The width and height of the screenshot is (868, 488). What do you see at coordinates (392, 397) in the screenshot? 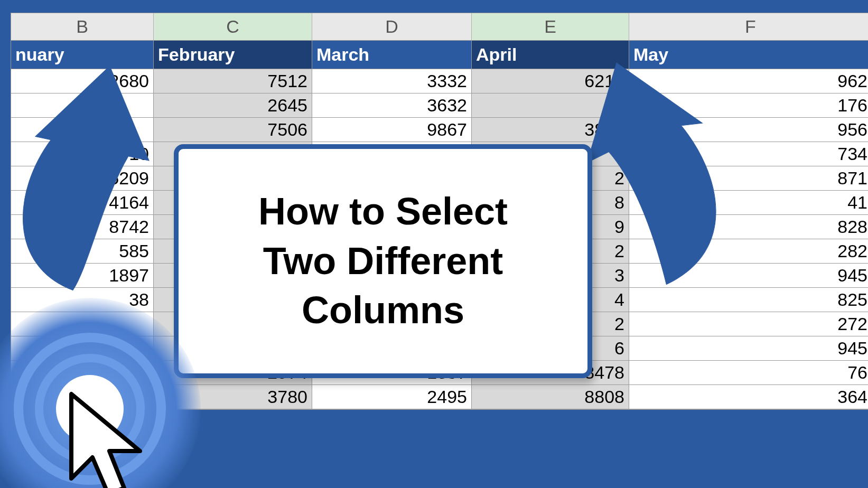
I see `cell: 2495` at bounding box center [392, 397].